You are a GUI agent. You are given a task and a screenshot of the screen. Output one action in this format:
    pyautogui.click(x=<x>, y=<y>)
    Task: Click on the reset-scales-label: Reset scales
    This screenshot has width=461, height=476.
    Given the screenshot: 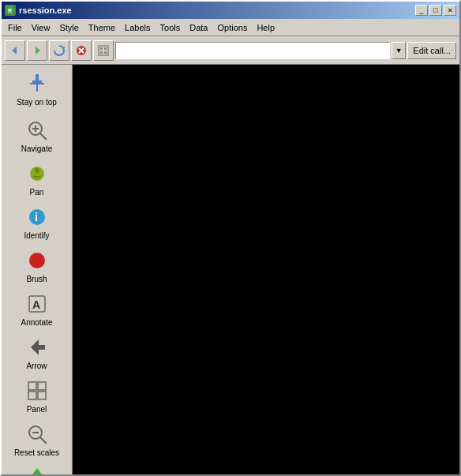 What is the action you would take?
    pyautogui.click(x=36, y=453)
    